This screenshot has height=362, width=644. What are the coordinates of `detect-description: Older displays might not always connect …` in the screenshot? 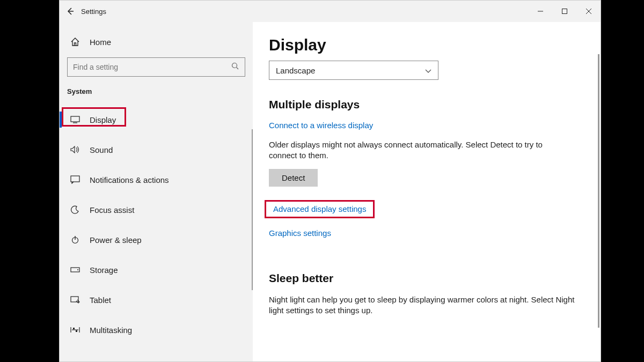 It's located at (408, 150).